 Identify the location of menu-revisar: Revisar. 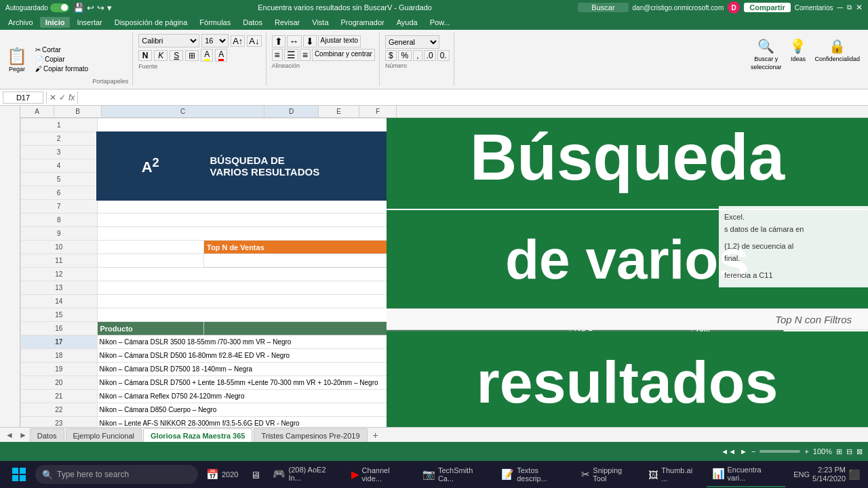
(288, 22).